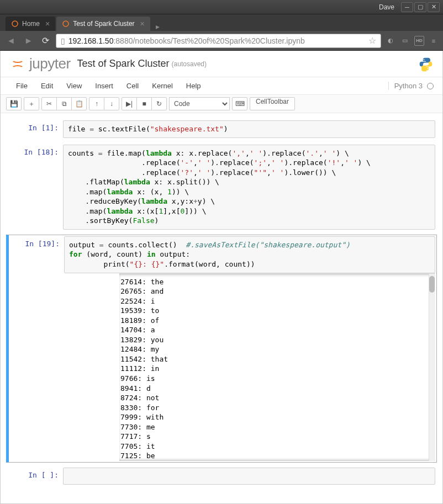 Image resolution: width=443 pixels, height=504 pixels. Describe the element at coordinates (387, 7) in the screenshot. I see `os-user: Dave` at that location.